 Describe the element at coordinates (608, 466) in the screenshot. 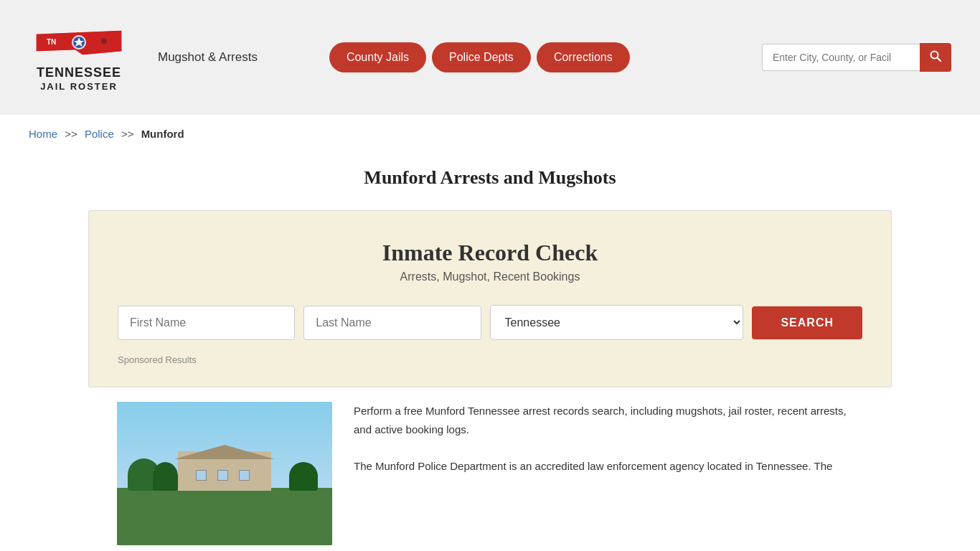

I see `content-description-2: The Munford Police Department is an accr…` at that location.